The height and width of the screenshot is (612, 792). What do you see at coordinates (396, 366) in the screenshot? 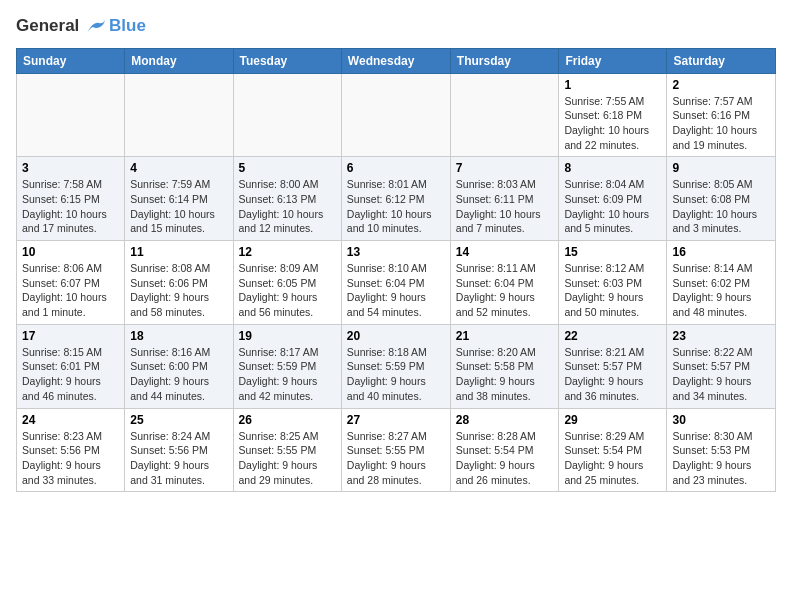
I see `week-row-4: 17Sunrise: 8:15 AMSunset: 6:01 PMDayligh…` at bounding box center [396, 366].